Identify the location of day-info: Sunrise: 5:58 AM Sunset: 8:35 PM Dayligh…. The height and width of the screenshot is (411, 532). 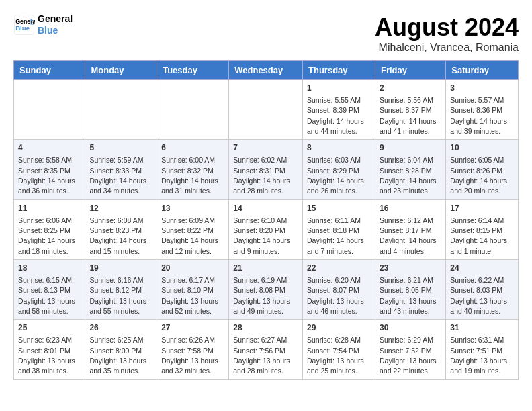
(47, 175).